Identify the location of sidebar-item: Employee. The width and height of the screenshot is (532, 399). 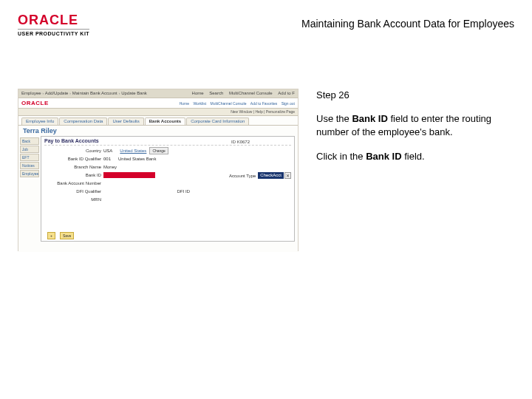
(30, 174).